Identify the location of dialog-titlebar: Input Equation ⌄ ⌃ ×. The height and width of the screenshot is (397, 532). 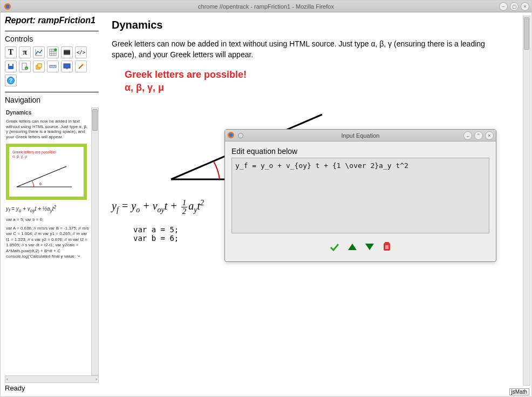
(360, 136).